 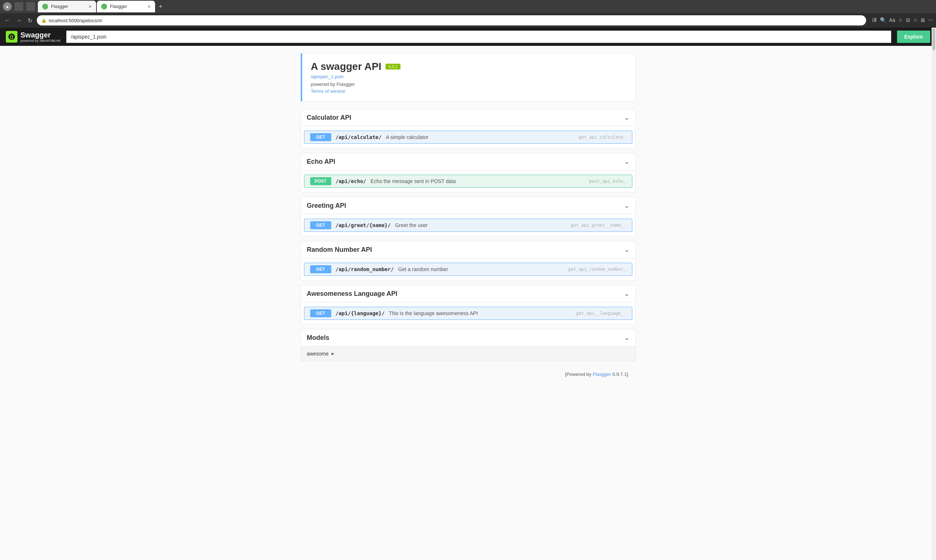 I want to click on footer-link: Flasgger, so click(x=602, y=374).